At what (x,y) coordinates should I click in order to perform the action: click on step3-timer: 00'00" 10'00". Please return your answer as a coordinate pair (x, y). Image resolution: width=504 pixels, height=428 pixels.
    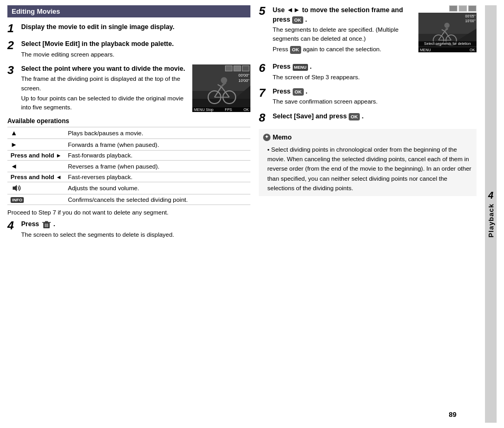
    Looking at the image, I should click on (244, 78).